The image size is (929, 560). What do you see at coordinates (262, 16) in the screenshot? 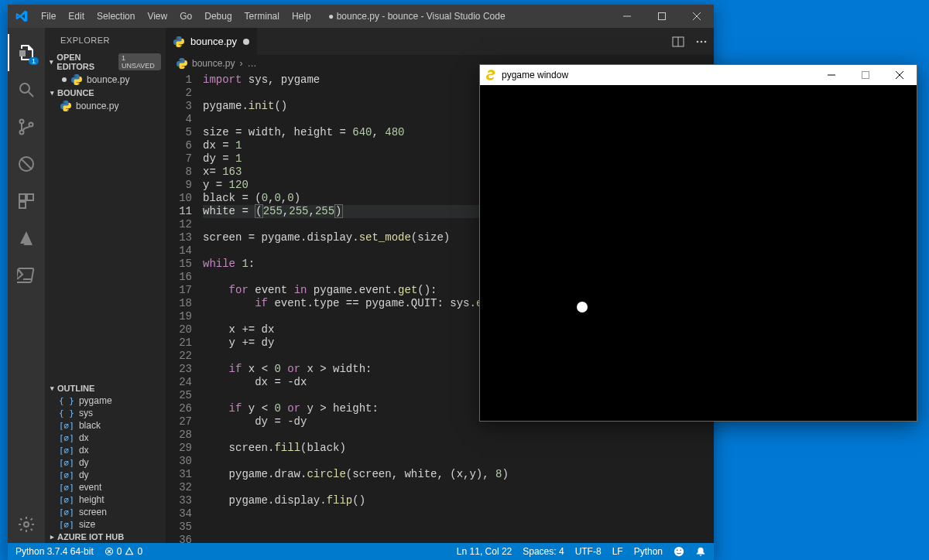
I see `menu-terminal: Terminal` at bounding box center [262, 16].